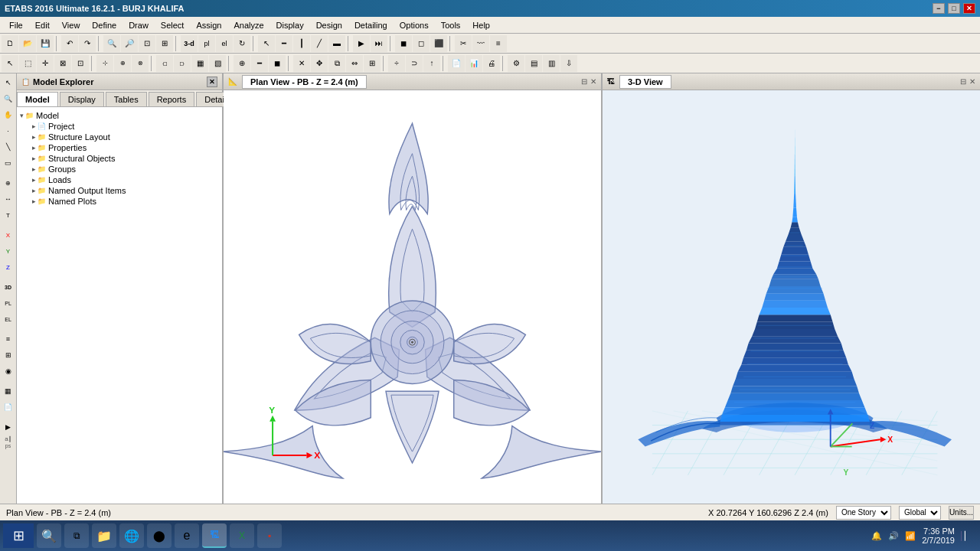 This screenshot has width=980, height=551. What do you see at coordinates (126, 158) in the screenshot?
I see `tree-structural-objects: ▸ 📁 Structural Objects` at bounding box center [126, 158].